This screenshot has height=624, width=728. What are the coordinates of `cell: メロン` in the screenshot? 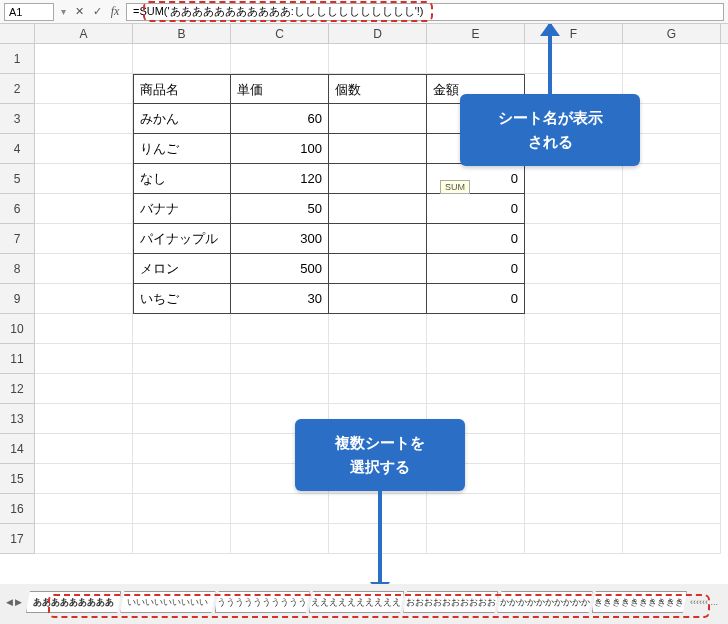 It's located at (182, 269).